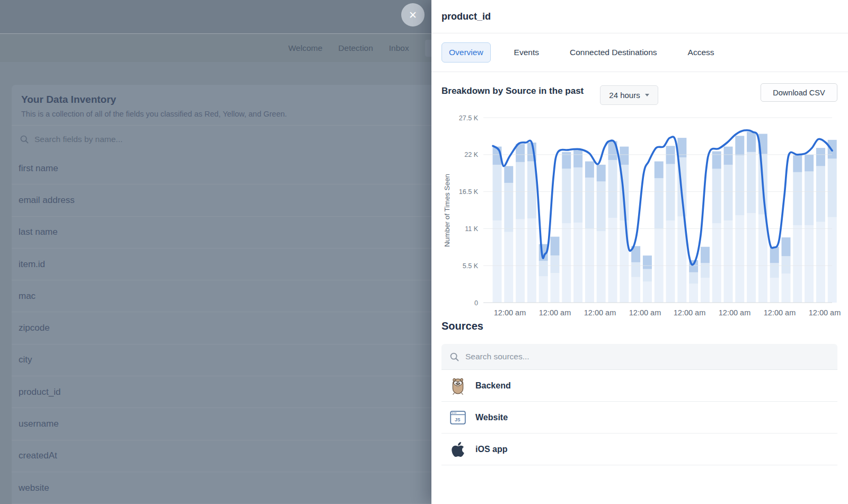 The height and width of the screenshot is (504, 848). What do you see at coordinates (639, 386) in the screenshot?
I see `source-row: Backend` at bounding box center [639, 386].